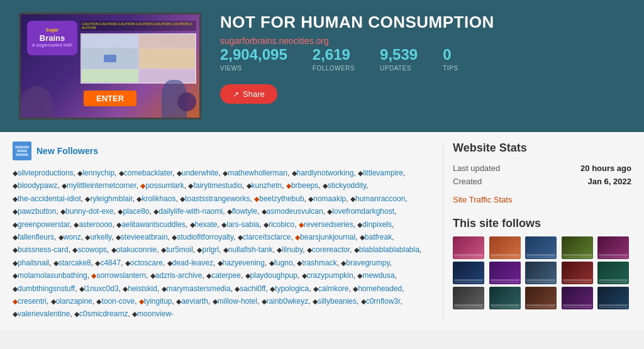  What do you see at coordinates (331, 250) in the screenshot?
I see `follower-link: corereactor` at bounding box center [331, 250].